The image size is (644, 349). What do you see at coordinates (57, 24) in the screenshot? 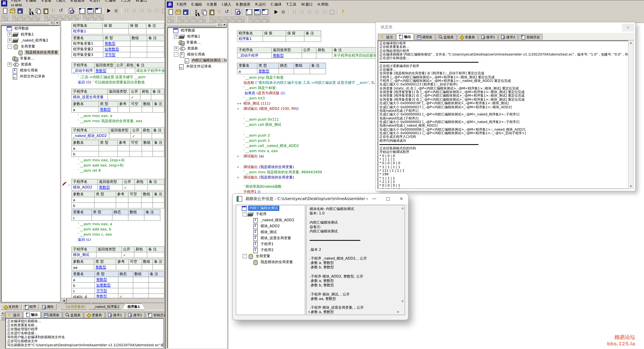
I see `dock-close-button: ×` at bounding box center [57, 24].